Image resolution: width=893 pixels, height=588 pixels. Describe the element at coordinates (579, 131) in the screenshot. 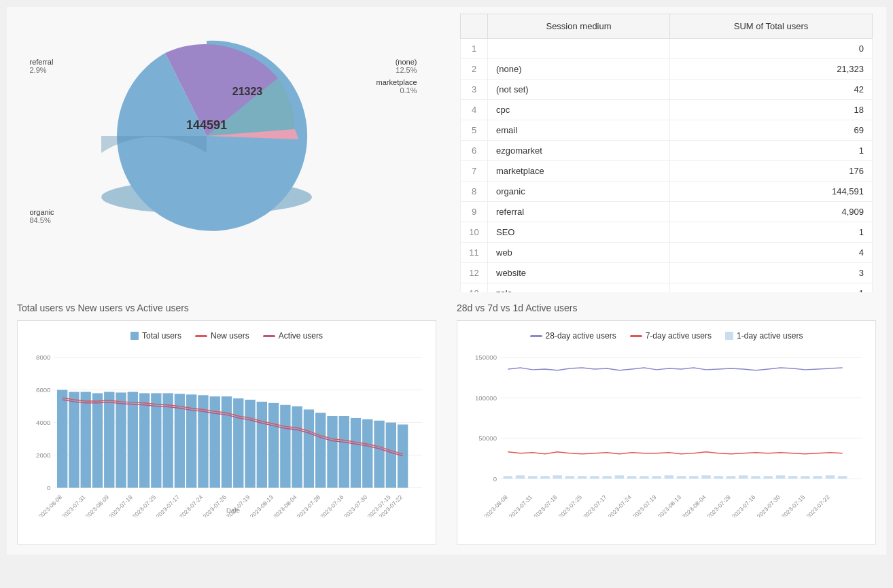

I see `table-cell-medium: email` at that location.